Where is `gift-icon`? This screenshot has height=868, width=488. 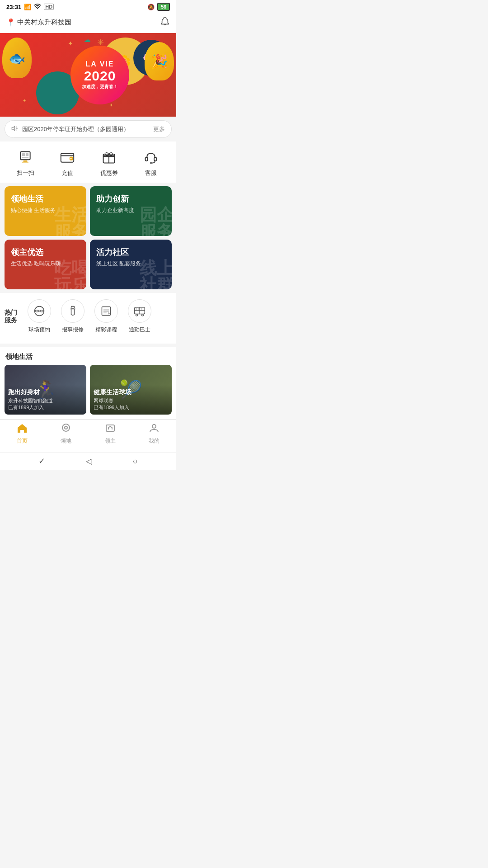
gift-icon is located at coordinates (109, 157).